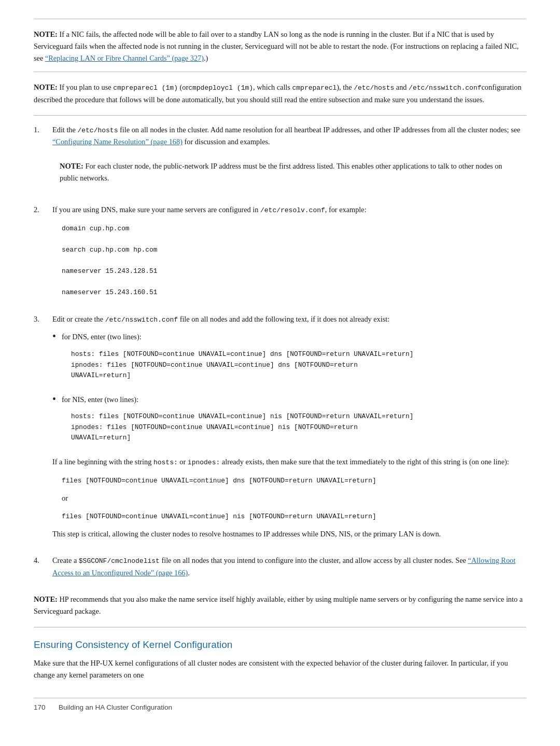 The image size is (560, 746). I want to click on list-num-1: 1., so click(43, 130).